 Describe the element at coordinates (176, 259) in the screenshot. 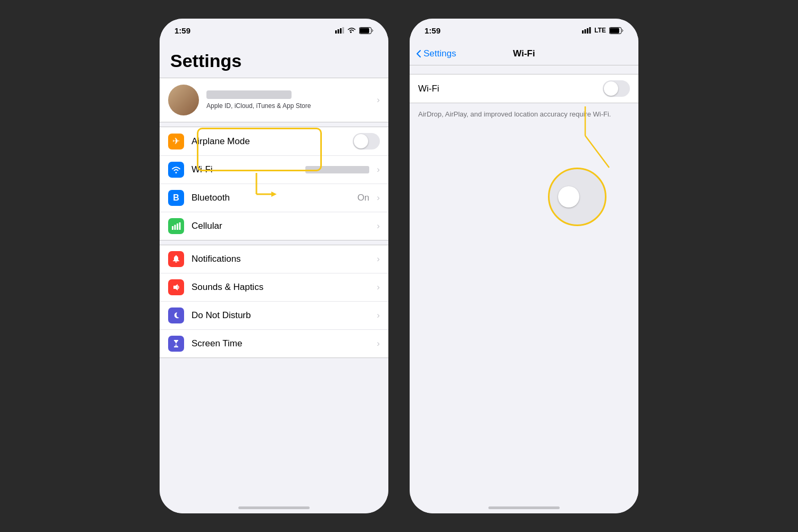

I see `notifications-icon` at that location.